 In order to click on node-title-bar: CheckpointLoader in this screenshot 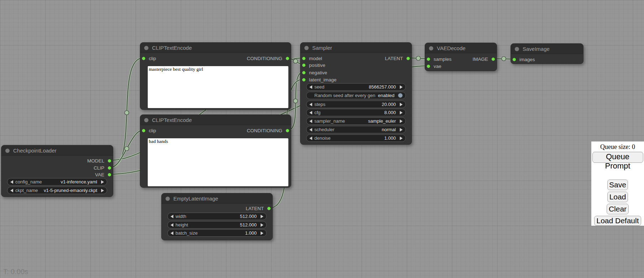, I will do `click(57, 151)`.